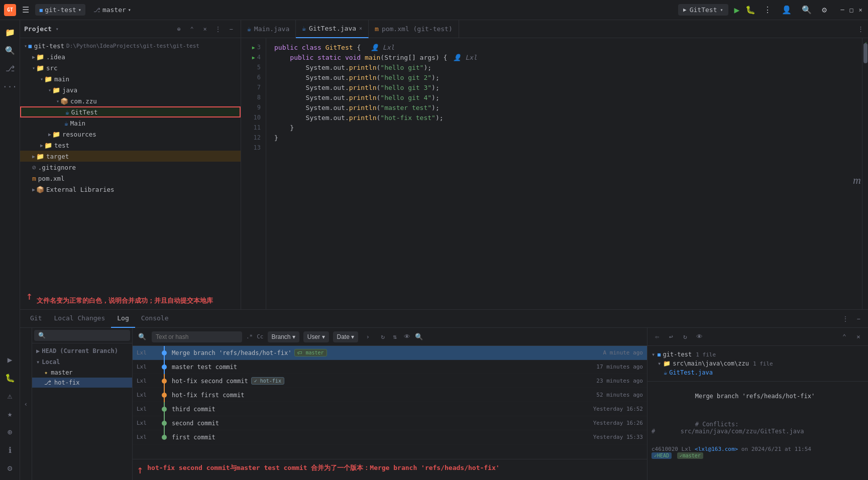  What do you see at coordinates (851, 10) in the screenshot?
I see `maximize-button: □` at bounding box center [851, 10].